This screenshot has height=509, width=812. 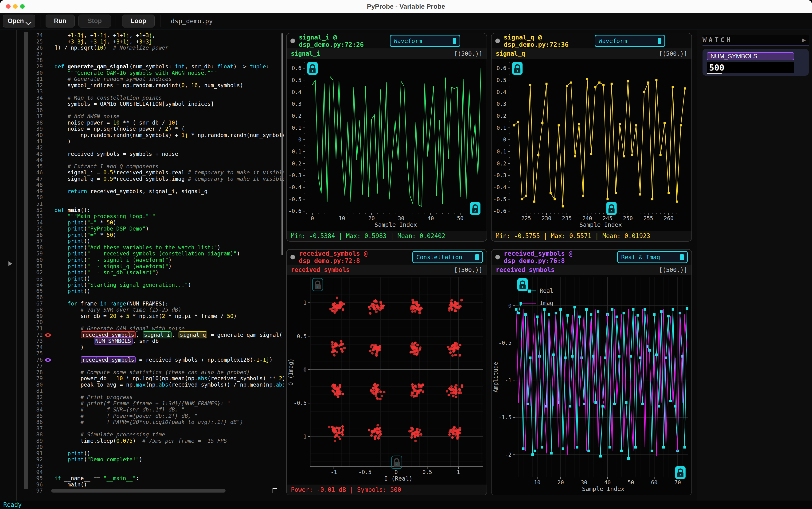 What do you see at coordinates (156, 347) in the screenshot?
I see `code-line: 74 )` at bounding box center [156, 347].